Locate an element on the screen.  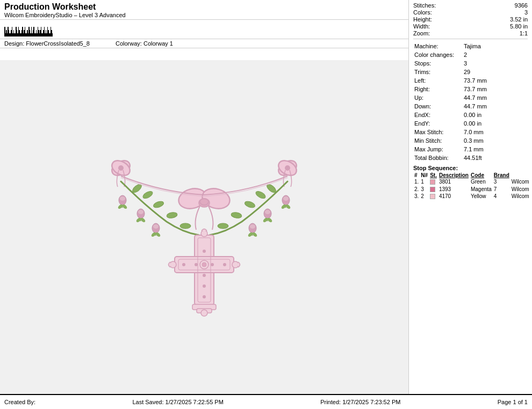
max-stitch-label: Max Stitch: is located at coordinates (438, 132).